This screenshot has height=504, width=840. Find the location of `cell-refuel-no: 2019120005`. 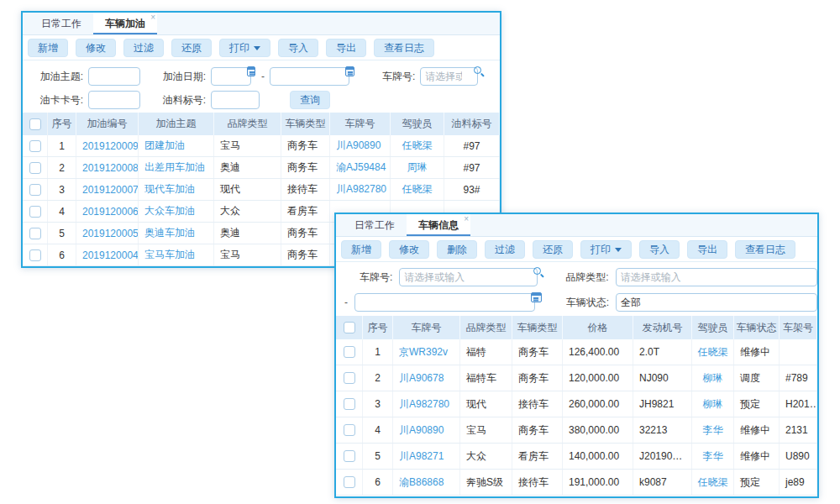

cell-refuel-no: 2019120005 is located at coordinates (108, 234).